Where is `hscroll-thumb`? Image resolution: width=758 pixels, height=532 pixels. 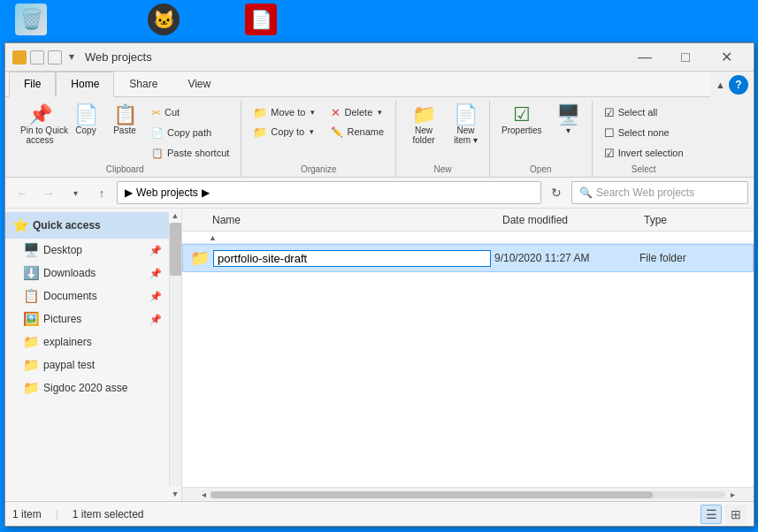 hscroll-thumb is located at coordinates (432, 495).